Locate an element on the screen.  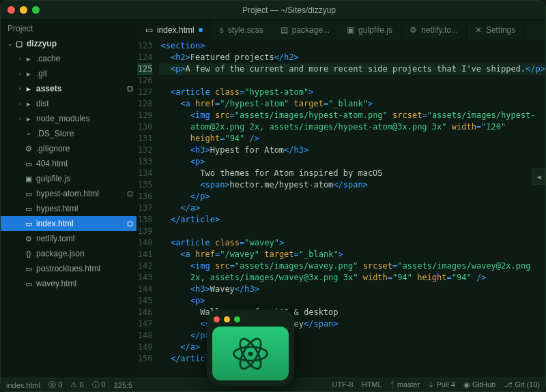
tree-item: ›▸assets is located at coordinates (68, 89).